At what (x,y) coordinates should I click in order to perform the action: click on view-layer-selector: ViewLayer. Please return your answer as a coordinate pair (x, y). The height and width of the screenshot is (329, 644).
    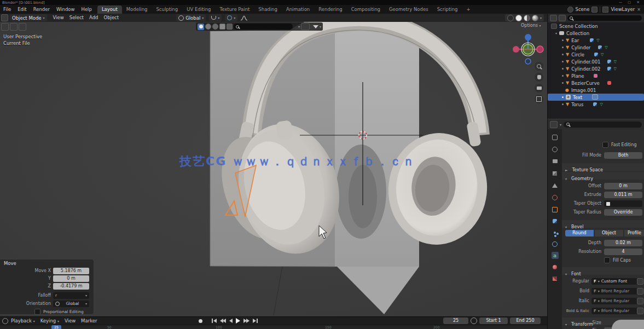
    Looking at the image, I should click on (623, 9).